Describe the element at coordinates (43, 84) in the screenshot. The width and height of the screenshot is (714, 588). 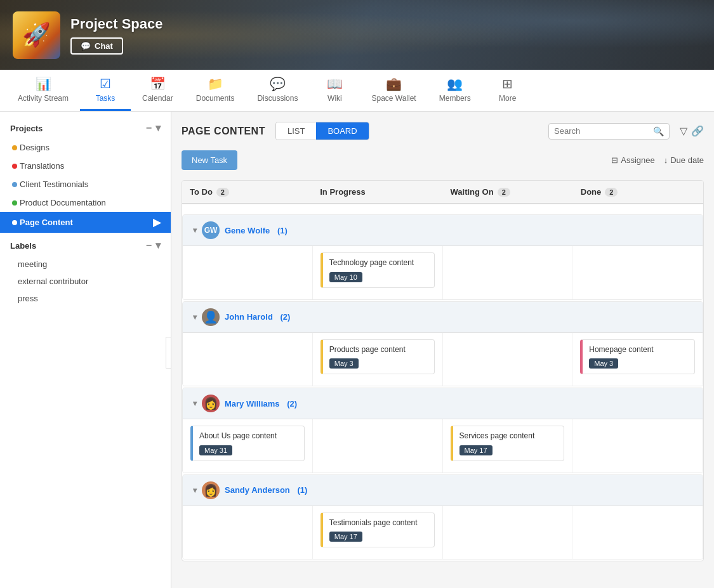
I see `activity-stream-icon: 📊` at that location.